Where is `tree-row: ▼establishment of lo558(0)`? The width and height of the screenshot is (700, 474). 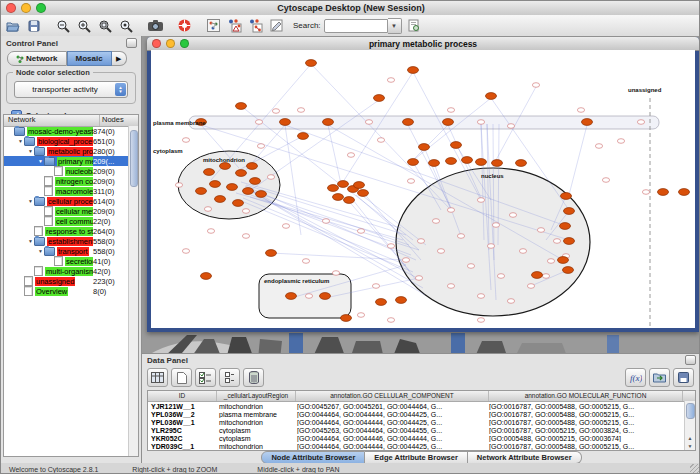
tree-row: ▼establishment of lo558(0) is located at coordinates (66, 241).